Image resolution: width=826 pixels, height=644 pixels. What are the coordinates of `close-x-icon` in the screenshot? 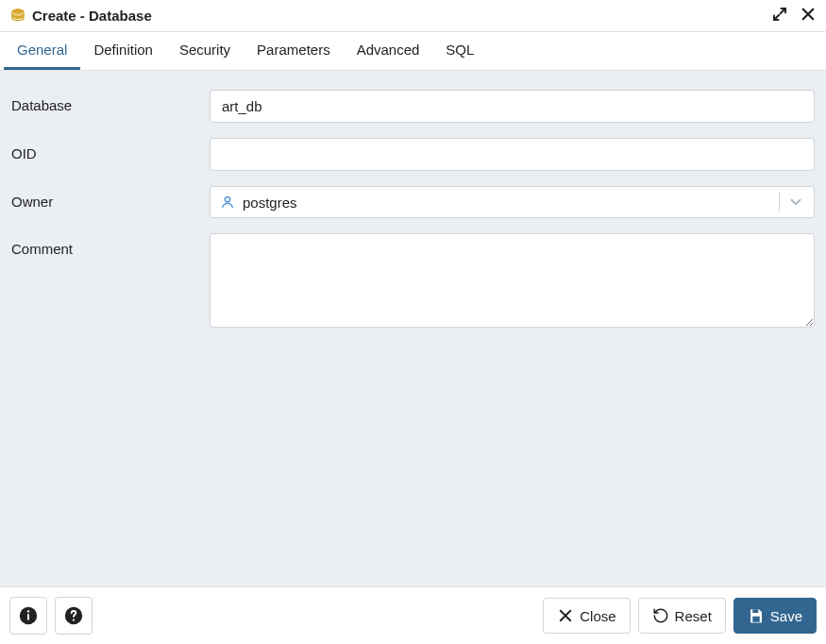 It's located at (565, 616).